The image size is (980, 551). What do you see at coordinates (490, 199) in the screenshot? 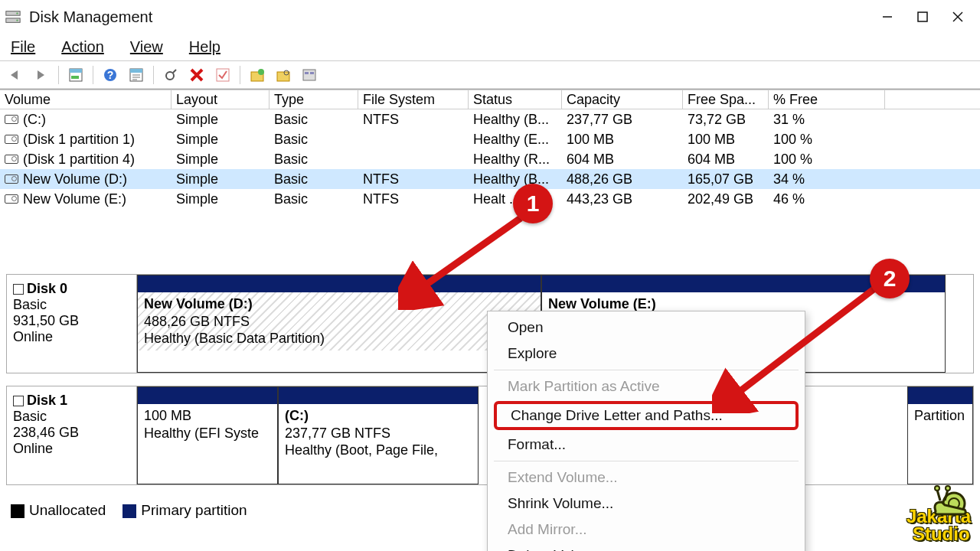
I see `volume-row: New Volume (E:)SimpleBasicNTFSHealt ..44…` at bounding box center [490, 199].